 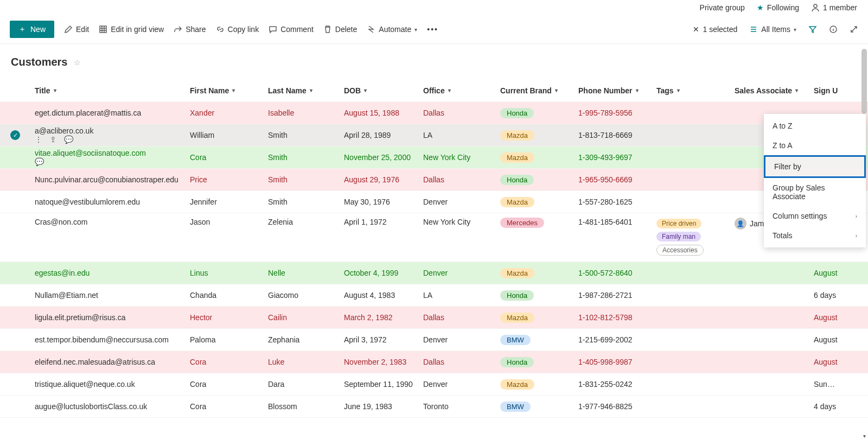 What do you see at coordinates (826, 91) in the screenshot?
I see `column-header-signup: Sign U` at bounding box center [826, 91].